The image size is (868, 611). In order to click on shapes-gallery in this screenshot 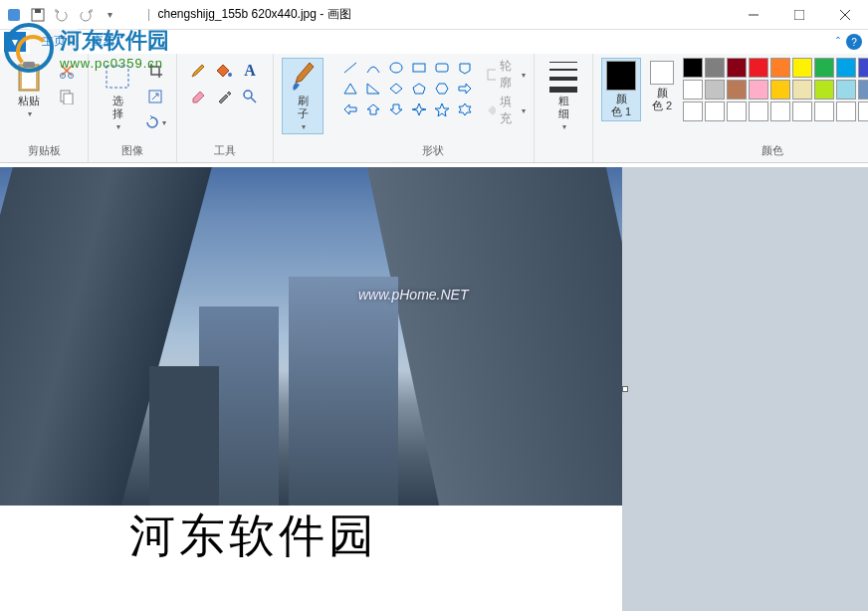, I will do `click(408, 89)`.